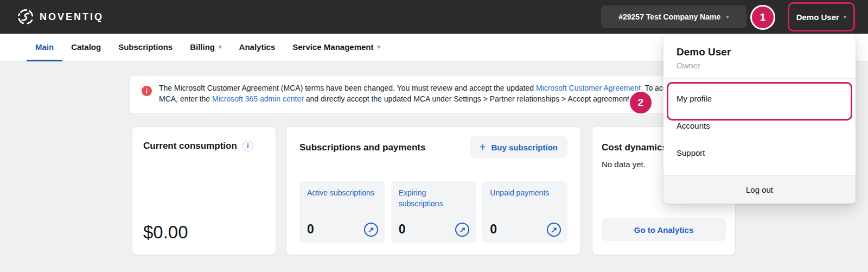 The width and height of the screenshot is (868, 272). Describe the element at coordinates (166, 232) in the screenshot. I see `current-consumption-value: $0.00` at that location.